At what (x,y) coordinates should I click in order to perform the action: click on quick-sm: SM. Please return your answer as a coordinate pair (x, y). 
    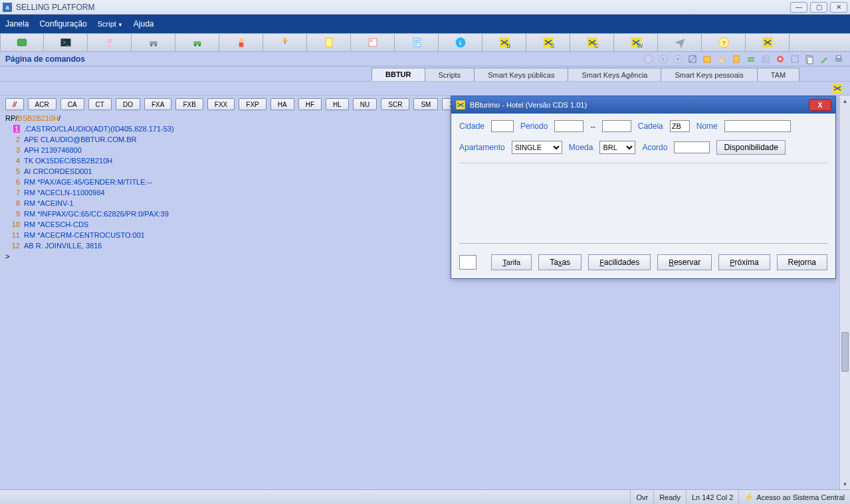
    Looking at the image, I should click on (425, 104).